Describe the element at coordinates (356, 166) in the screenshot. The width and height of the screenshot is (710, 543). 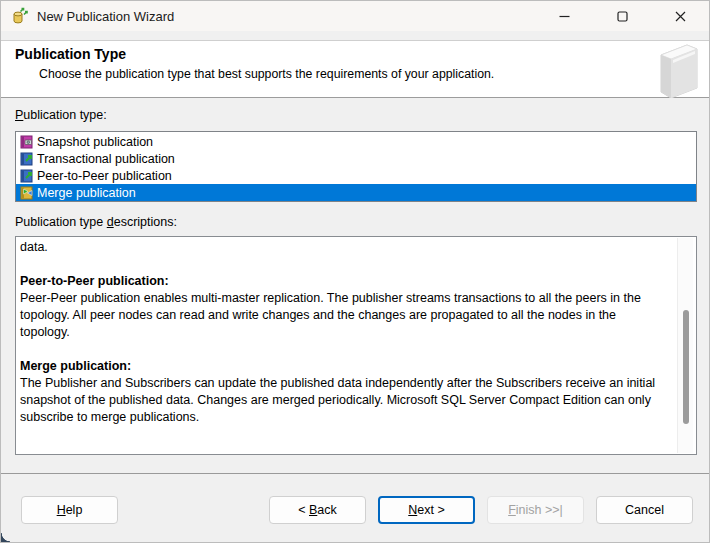
I see `publication-type-listbox: Snapshot publication Transactional publi…` at that location.